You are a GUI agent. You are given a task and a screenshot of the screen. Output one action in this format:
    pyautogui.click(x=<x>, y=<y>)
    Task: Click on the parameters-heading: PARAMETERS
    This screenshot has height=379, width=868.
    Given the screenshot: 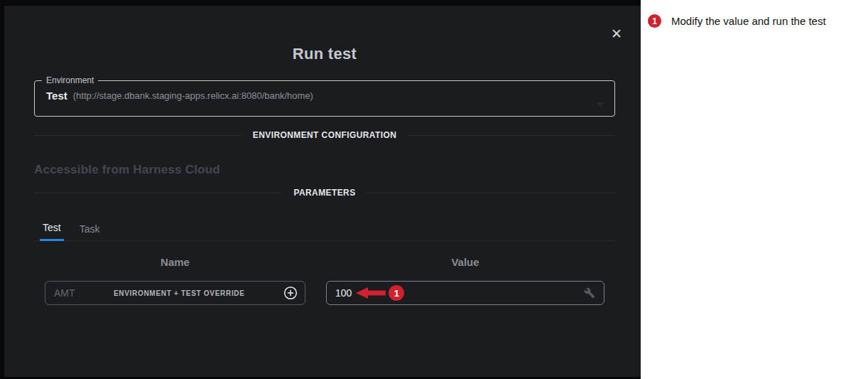 What is the action you would take?
    pyautogui.click(x=324, y=193)
    